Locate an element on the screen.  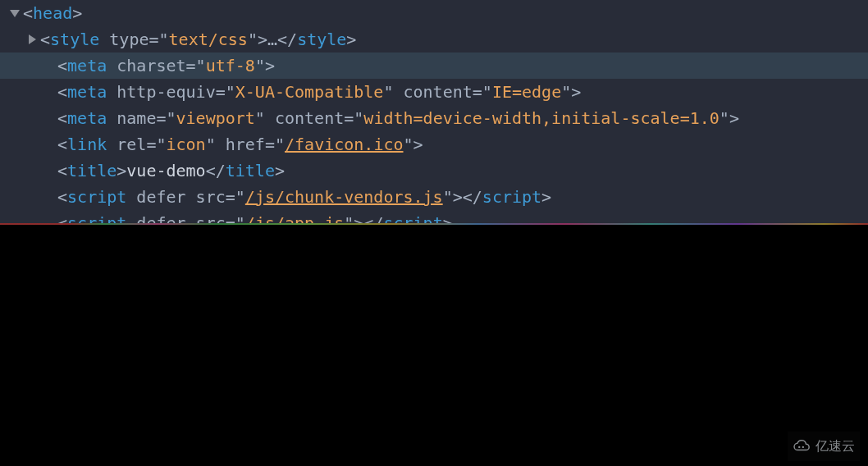
cloud-icon is located at coordinates (802, 446).